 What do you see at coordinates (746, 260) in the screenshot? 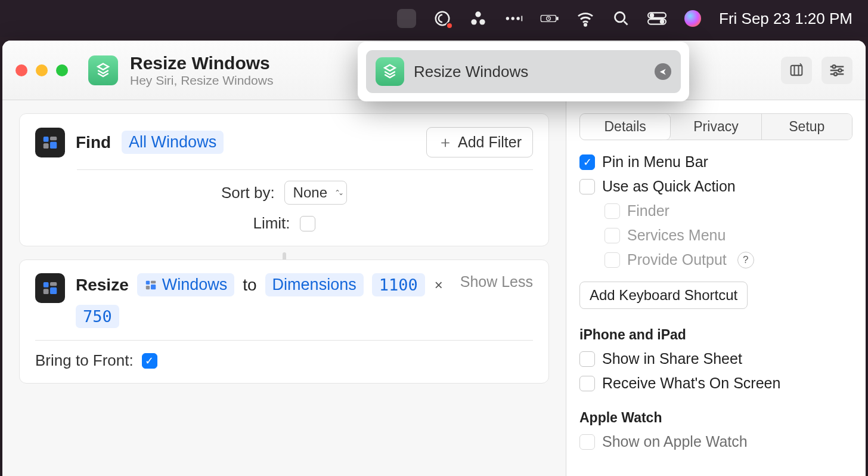
I see `help-icon: ?` at bounding box center [746, 260].